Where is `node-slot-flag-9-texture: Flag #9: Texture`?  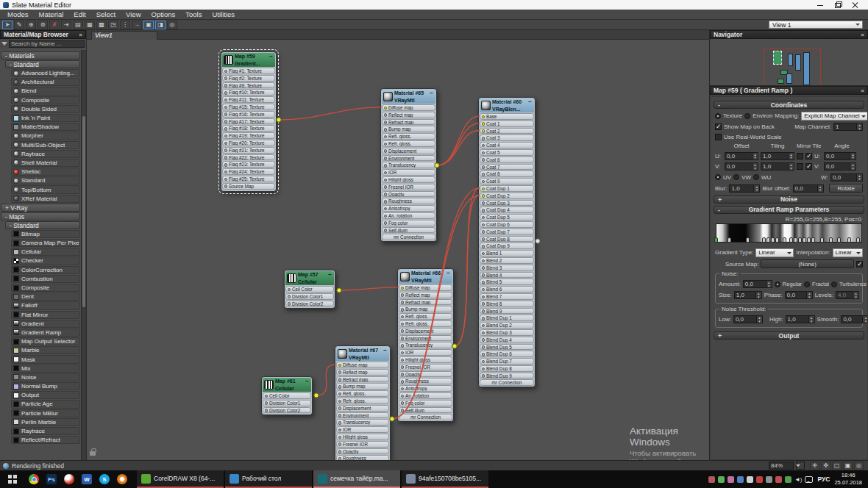 node-slot-flag-9-texture: Flag #9: Texture is located at coordinates (249, 85).